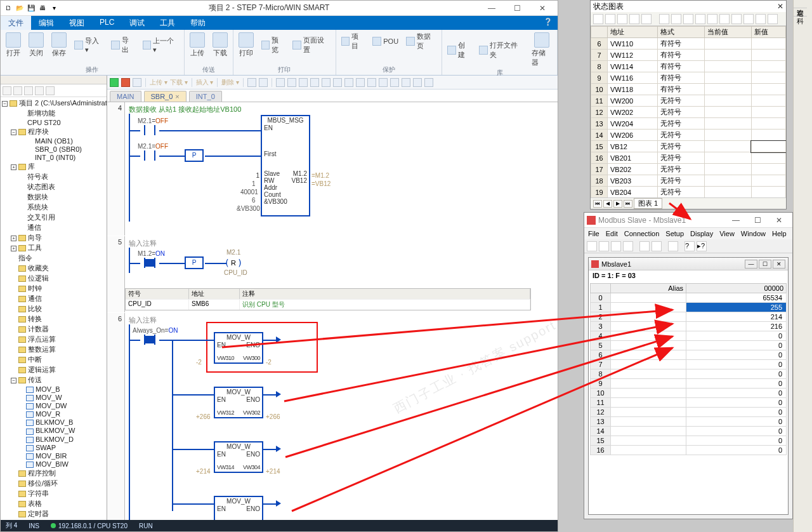 This screenshot has width=812, height=532. Describe the element at coordinates (421, 41) in the screenshot. I see `datapage-icon: 数据页` at that location.